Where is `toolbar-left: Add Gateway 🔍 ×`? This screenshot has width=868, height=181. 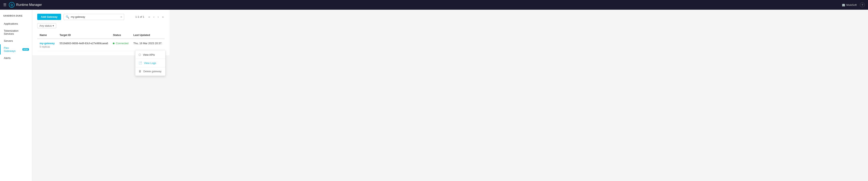 toolbar-left: Add Gateway 🔍 × is located at coordinates (81, 17).